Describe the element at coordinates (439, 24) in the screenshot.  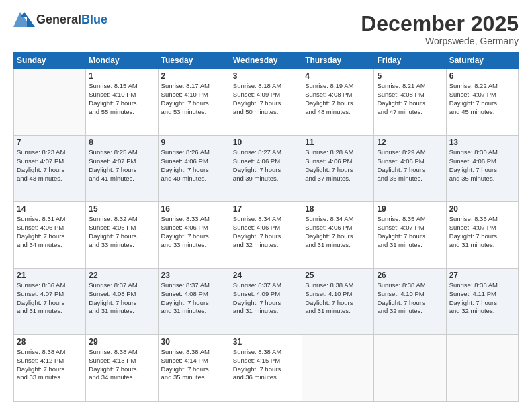
I see `month-title: December 2025` at that location.